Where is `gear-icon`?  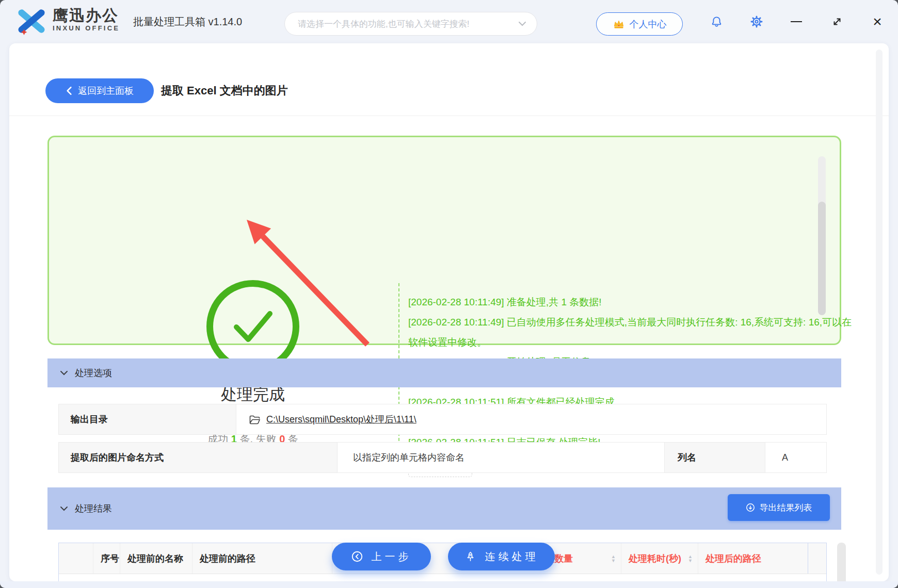 gear-icon is located at coordinates (757, 22).